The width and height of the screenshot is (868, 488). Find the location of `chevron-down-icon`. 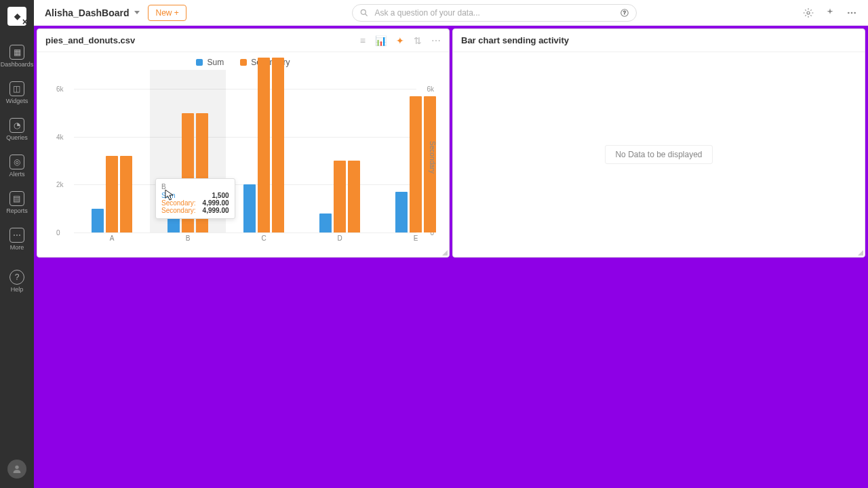

chevron-down-icon is located at coordinates (137, 12).